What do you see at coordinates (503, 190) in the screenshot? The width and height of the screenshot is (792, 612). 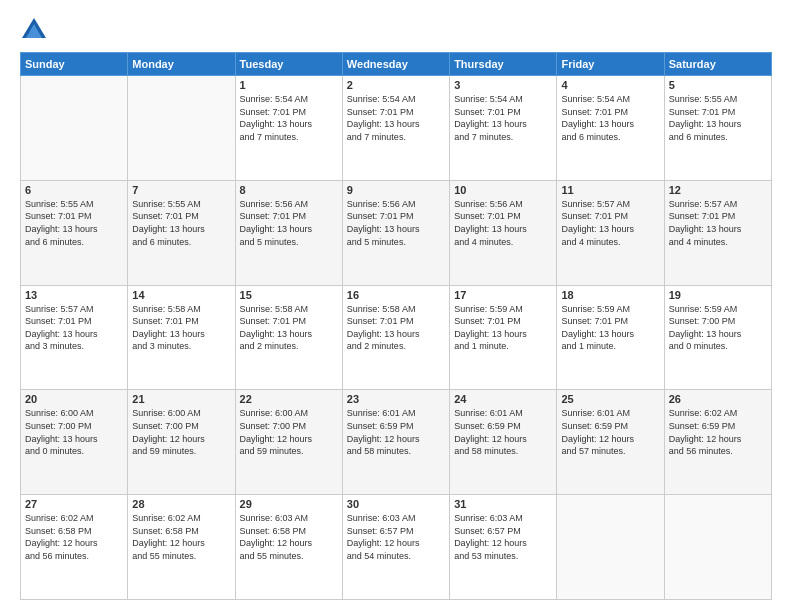 I see `day-number: 10` at bounding box center [503, 190].